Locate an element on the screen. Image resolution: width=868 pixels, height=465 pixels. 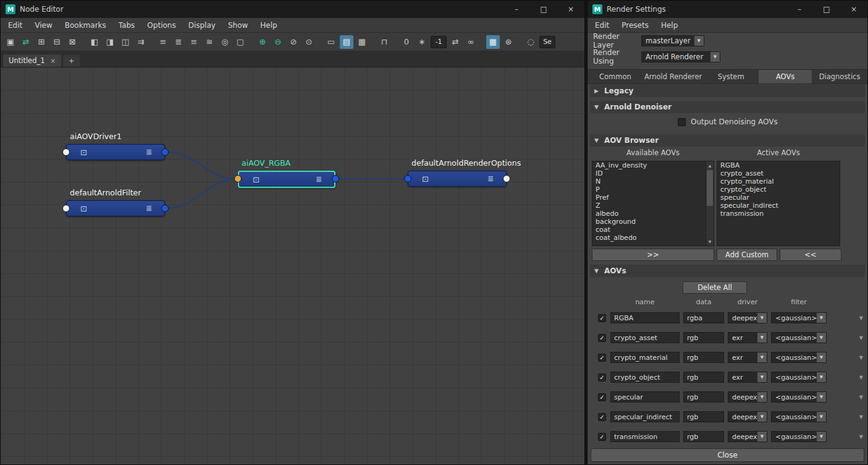
available-aov-item: Pref is located at coordinates (649, 198).